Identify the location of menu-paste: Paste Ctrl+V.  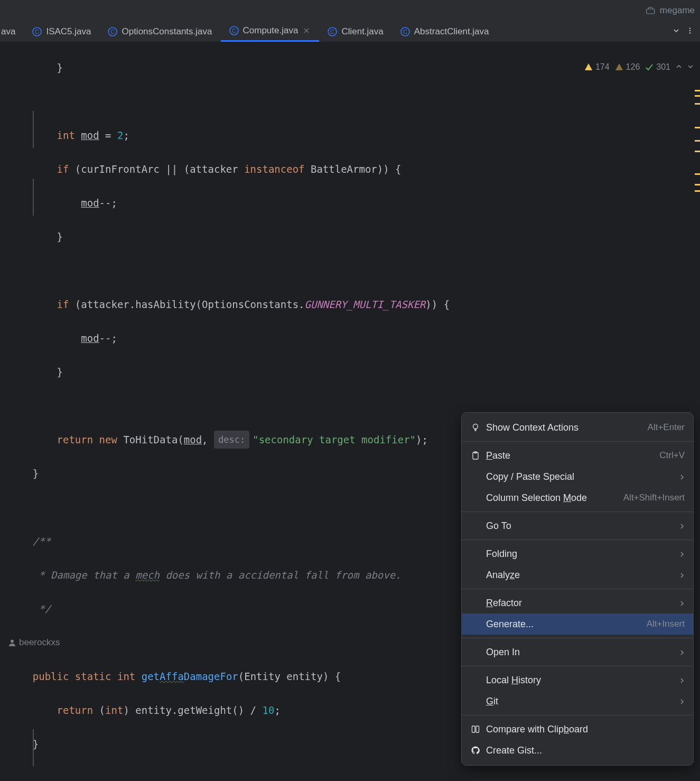
(577, 455).